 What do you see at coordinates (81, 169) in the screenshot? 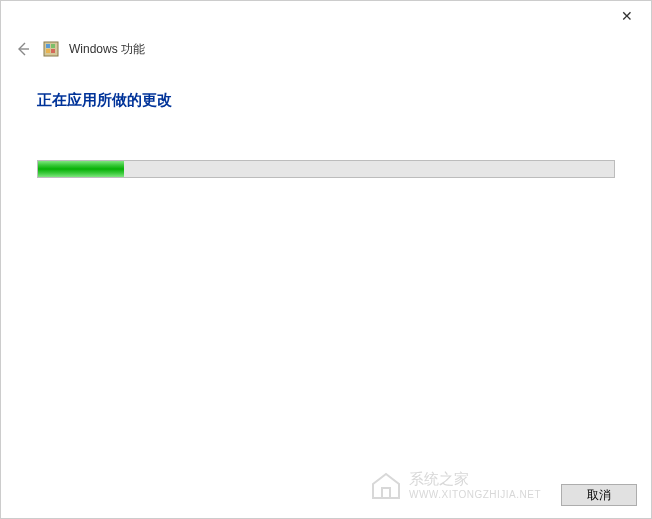
I see `progress-fill` at bounding box center [81, 169].